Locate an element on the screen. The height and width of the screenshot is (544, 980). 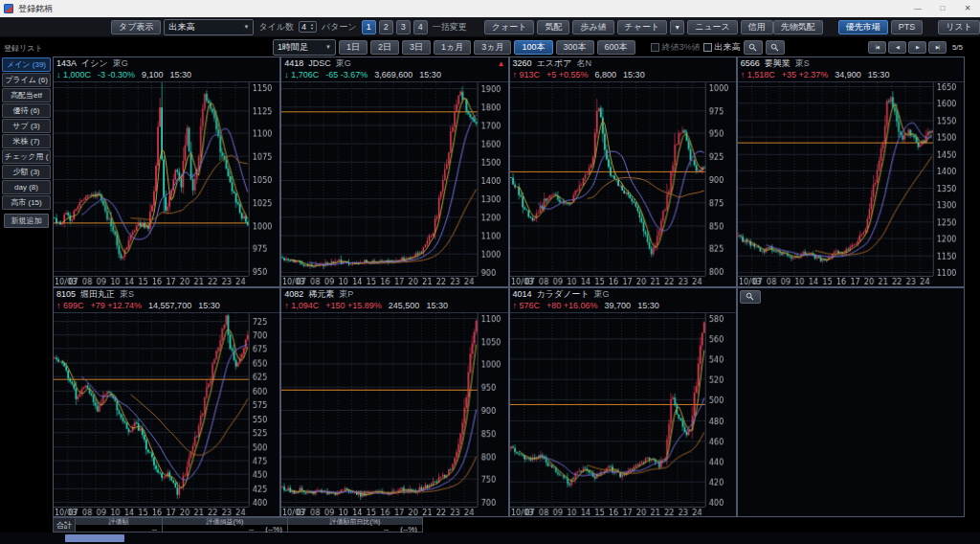
pattern-2-button: 2 is located at coordinates (387, 27).